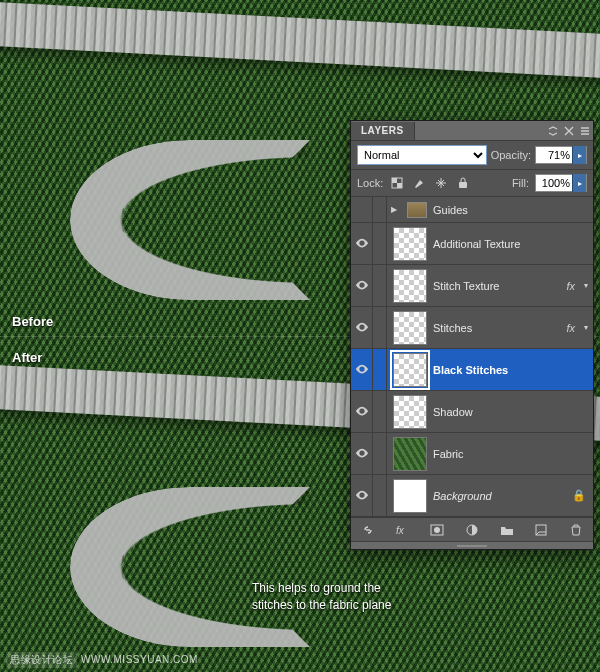 This screenshot has width=600, height=672. Describe the element at coordinates (554, 155) in the screenshot. I see `opacity-input` at that location.